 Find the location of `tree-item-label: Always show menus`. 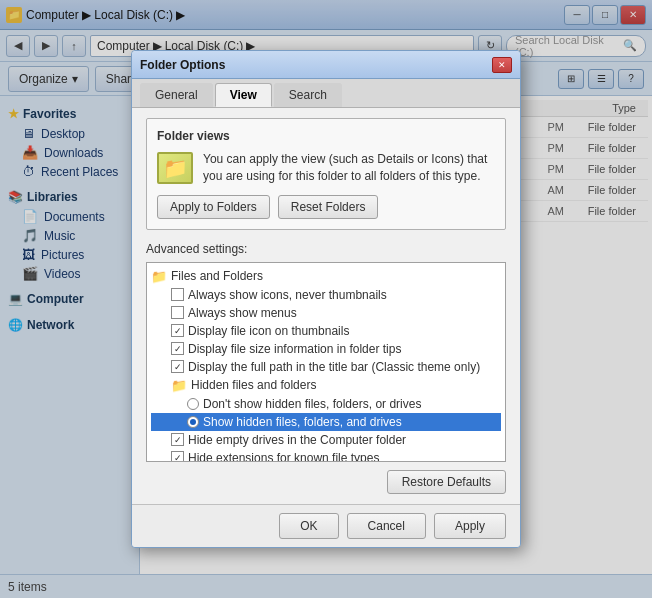

tree-item-label: Always show menus is located at coordinates (242, 313).